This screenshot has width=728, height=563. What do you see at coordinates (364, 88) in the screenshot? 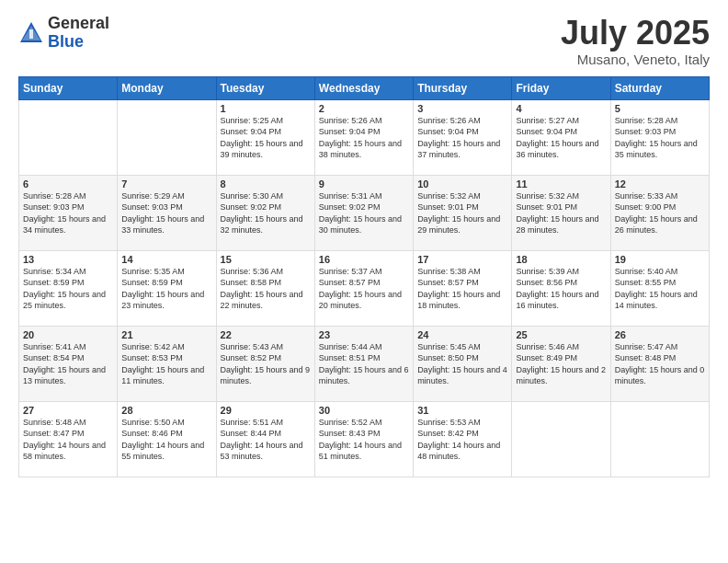
I see `calendar-header-row: Sunday Monday Tuesday Wednesday Thursday…` at bounding box center [364, 88].